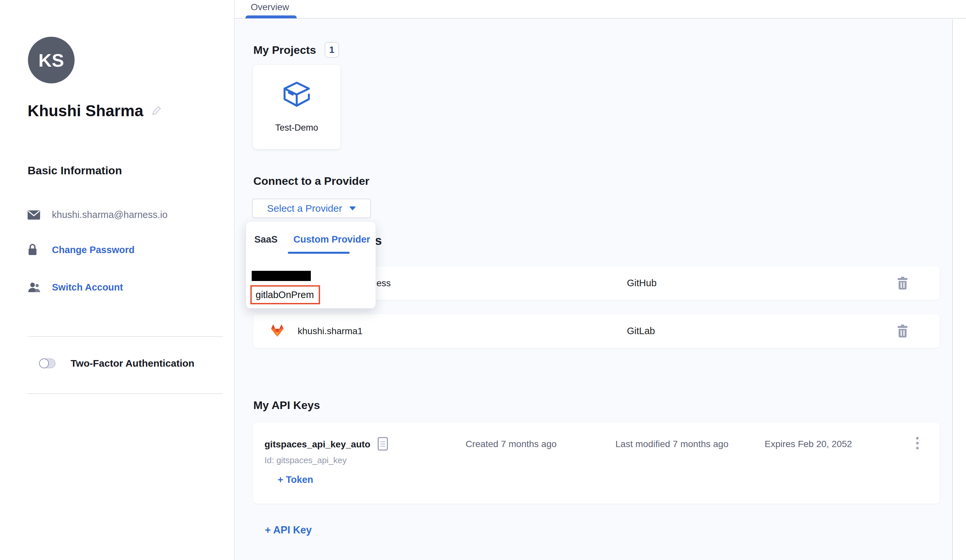  Describe the element at coordinates (281, 276) in the screenshot. I see `redacted-item` at that location.